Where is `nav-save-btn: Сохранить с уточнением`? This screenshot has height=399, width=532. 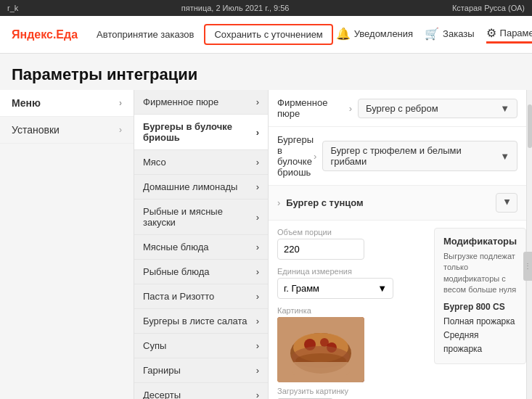 nav-save-btn: Сохранить с уточнением is located at coordinates (269, 35).